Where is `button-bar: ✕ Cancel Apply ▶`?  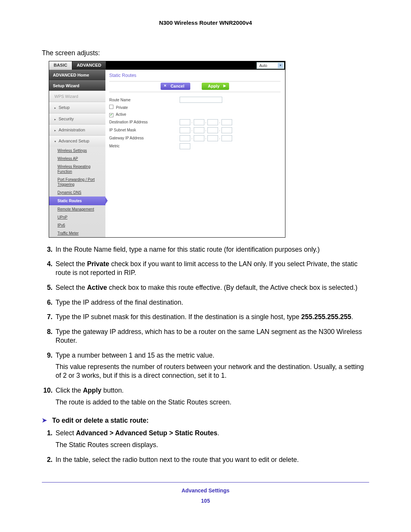
button-bar: ✕ Cancel Apply ▶ is located at coordinates (195, 87).